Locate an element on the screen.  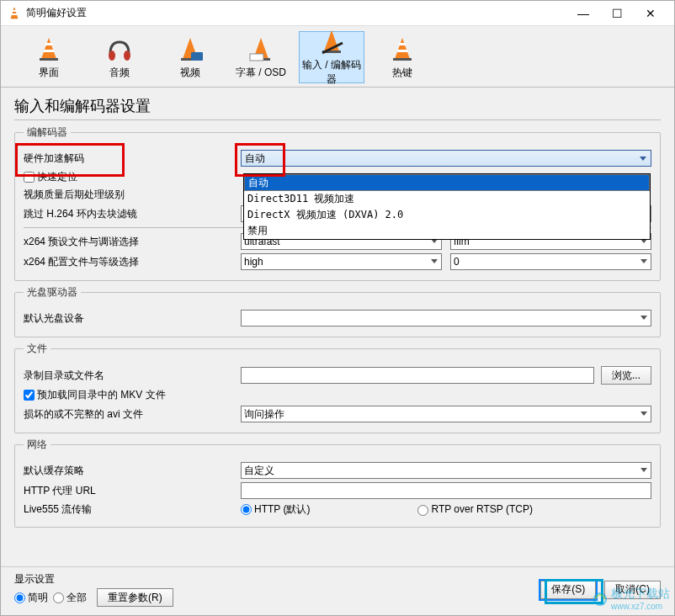
record-dir-input is located at coordinates (417, 375).